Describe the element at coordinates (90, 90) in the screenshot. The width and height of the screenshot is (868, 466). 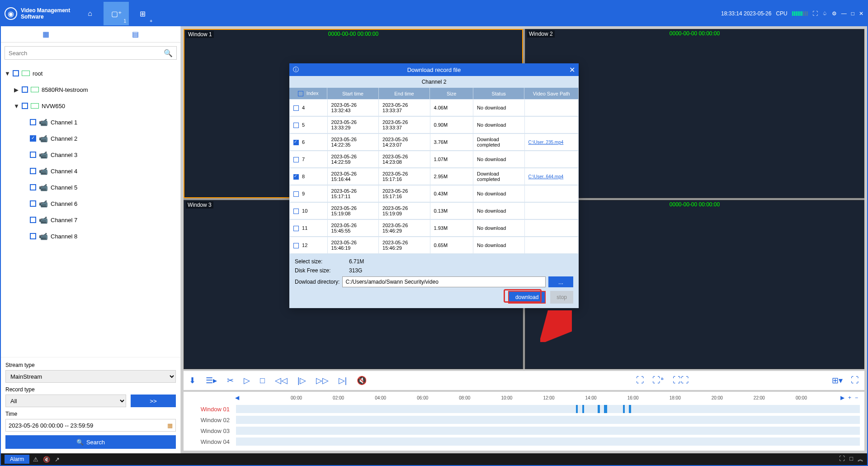
I see `tree-device-0: ▶8580RN-testroom` at that location.